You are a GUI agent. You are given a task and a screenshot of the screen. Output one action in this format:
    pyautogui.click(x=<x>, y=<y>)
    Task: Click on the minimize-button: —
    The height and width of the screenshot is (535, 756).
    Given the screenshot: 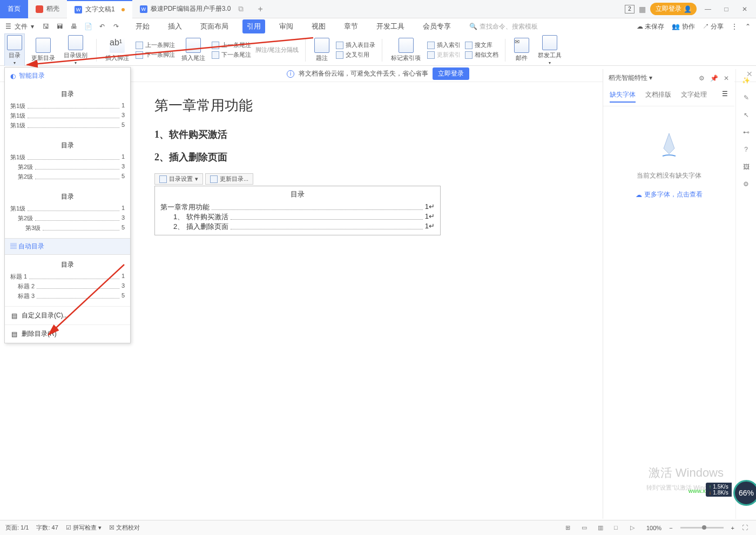 What is the action you would take?
    pyautogui.click(x=708, y=9)
    